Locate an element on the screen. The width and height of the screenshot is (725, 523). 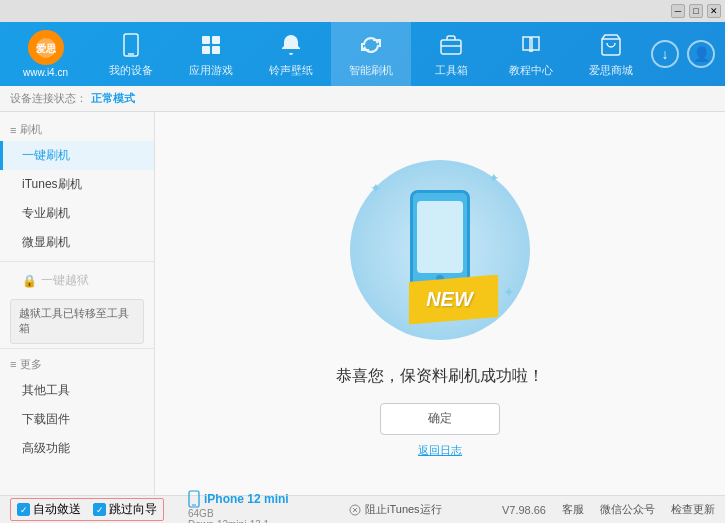
sidebar-item-dual-flash: 微显刷机 is located at coordinates (77, 242).